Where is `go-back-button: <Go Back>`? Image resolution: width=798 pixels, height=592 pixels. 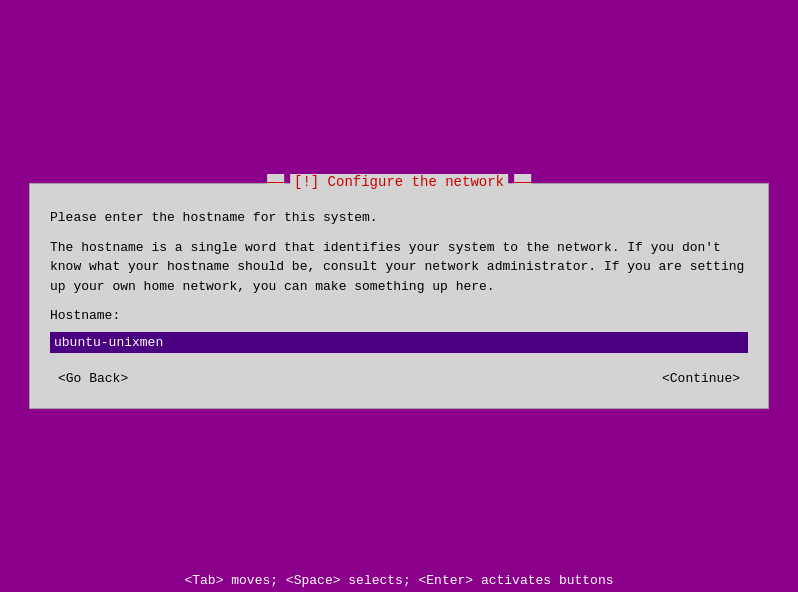 go-back-button: <Go Back> is located at coordinates (93, 378).